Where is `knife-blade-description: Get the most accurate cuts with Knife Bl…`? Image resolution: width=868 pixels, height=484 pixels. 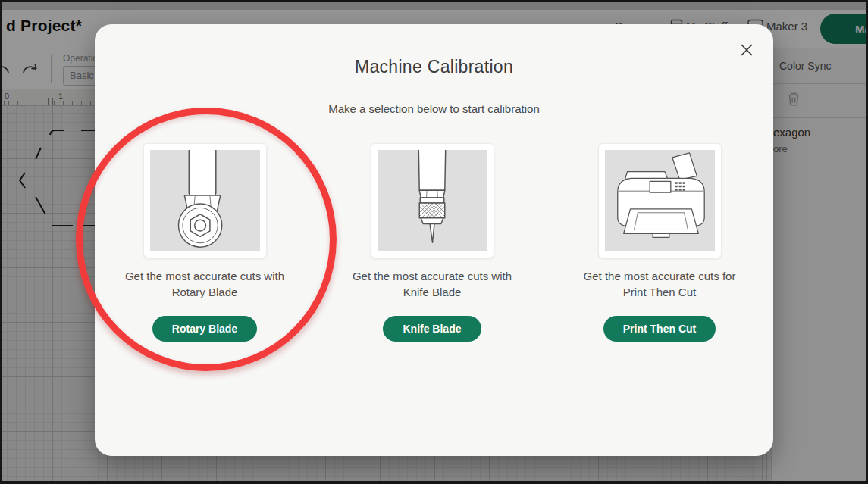 knife-blade-description: Get the most accurate cuts with Knife Bl… is located at coordinates (432, 284).